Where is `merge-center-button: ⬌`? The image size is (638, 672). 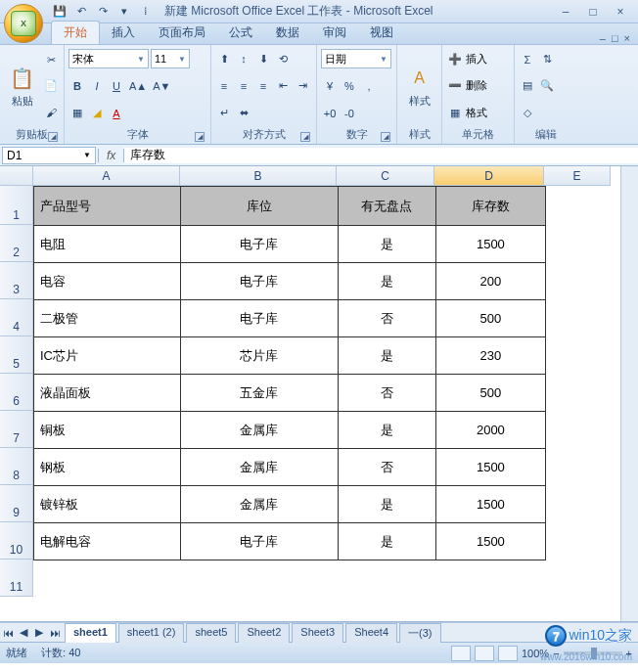 merge-center-button: ⬌ is located at coordinates (244, 113).